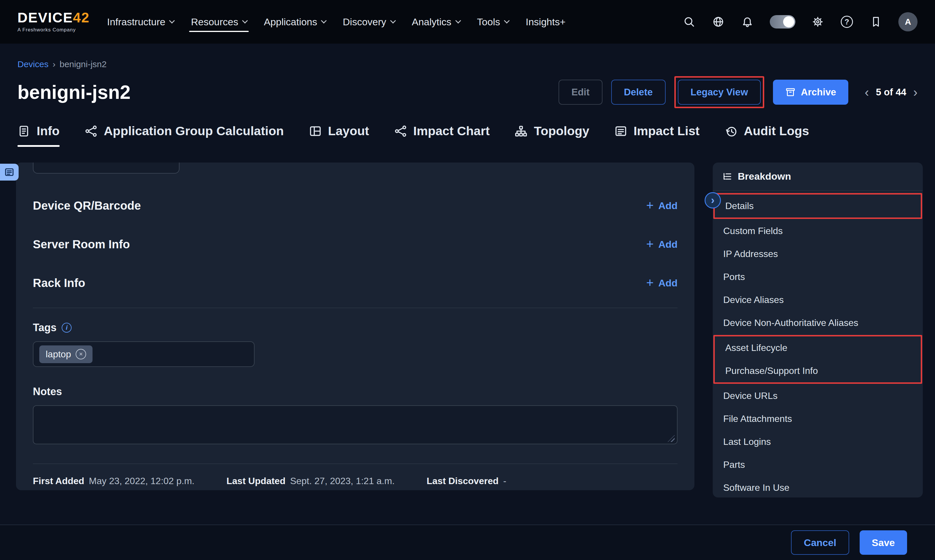  Describe the element at coordinates (369, 22) in the screenshot. I see `nav-item-discovery: Discovery` at that location.